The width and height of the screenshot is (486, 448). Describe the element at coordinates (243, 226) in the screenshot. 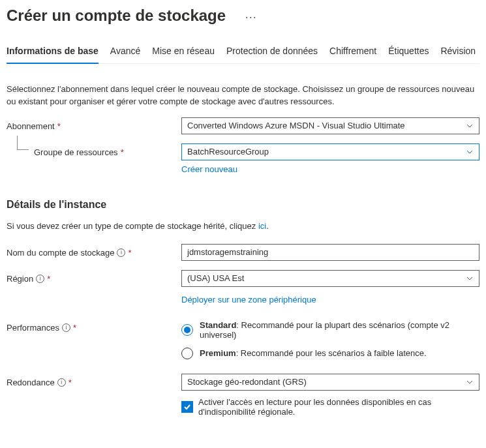

I see `legacy-account-hint: Si vous devez créer un type de compte de…` at that location.